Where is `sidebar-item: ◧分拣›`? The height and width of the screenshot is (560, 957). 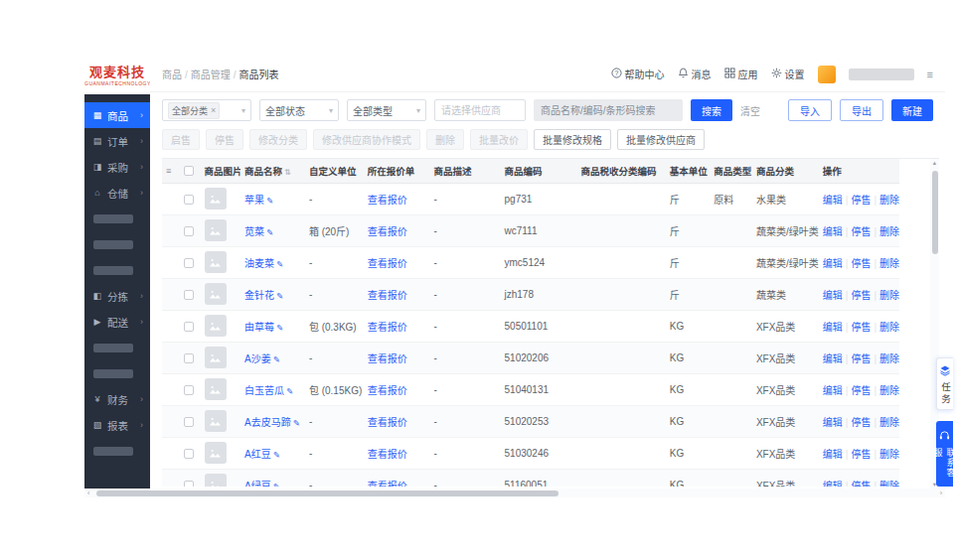 sidebar-item: ◧分拣› is located at coordinates (117, 296).